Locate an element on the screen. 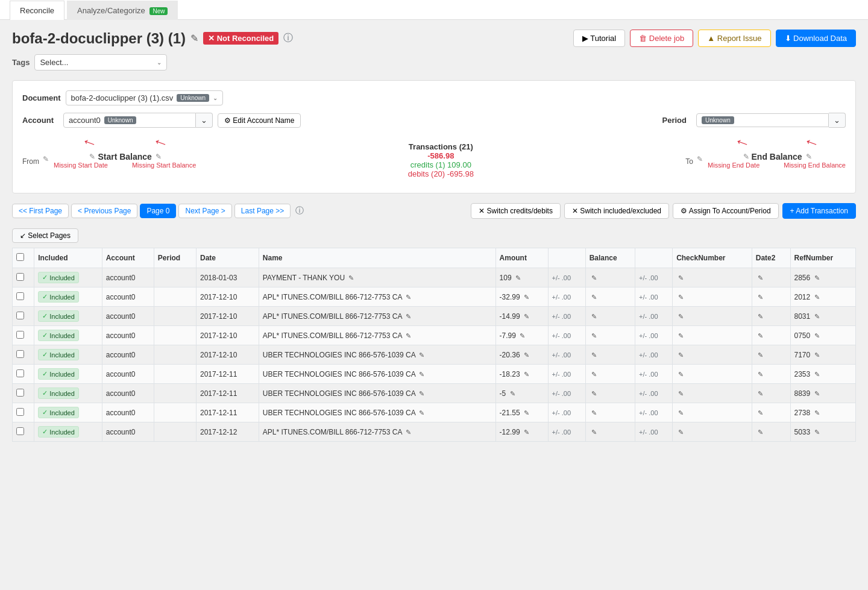 This screenshot has width=868, height=590. end-balance-edit2-icon: ✎ is located at coordinates (809, 157).